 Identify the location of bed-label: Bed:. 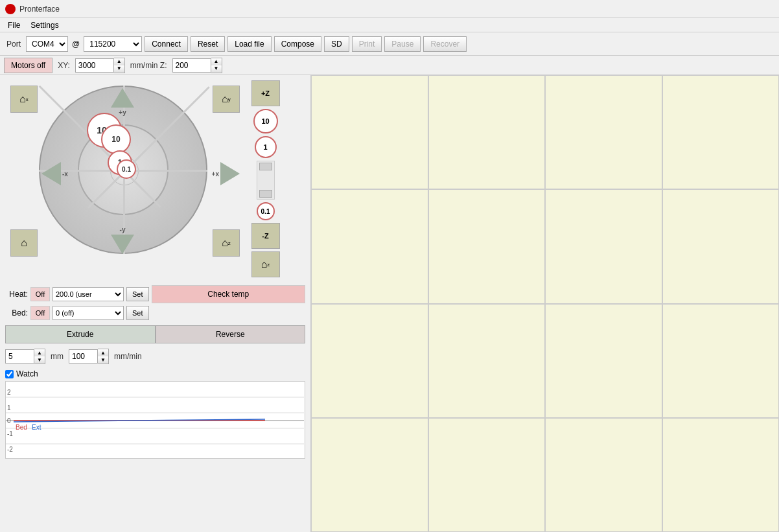
(17, 313).